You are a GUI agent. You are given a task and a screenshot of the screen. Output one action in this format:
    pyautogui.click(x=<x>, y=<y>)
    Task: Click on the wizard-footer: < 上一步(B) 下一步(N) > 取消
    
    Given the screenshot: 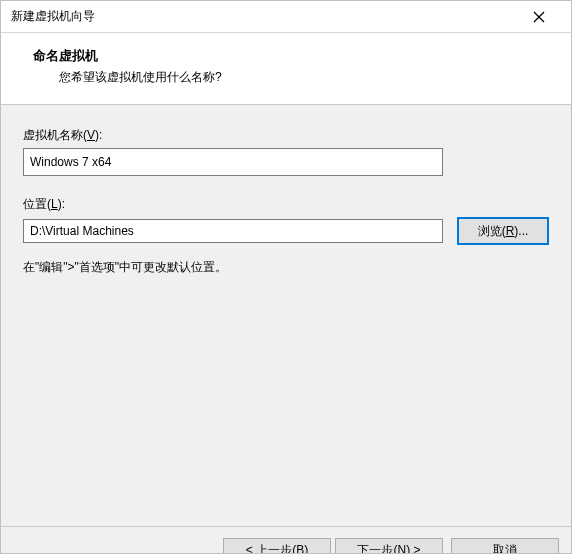 What is the action you would take?
    pyautogui.click(x=286, y=540)
    